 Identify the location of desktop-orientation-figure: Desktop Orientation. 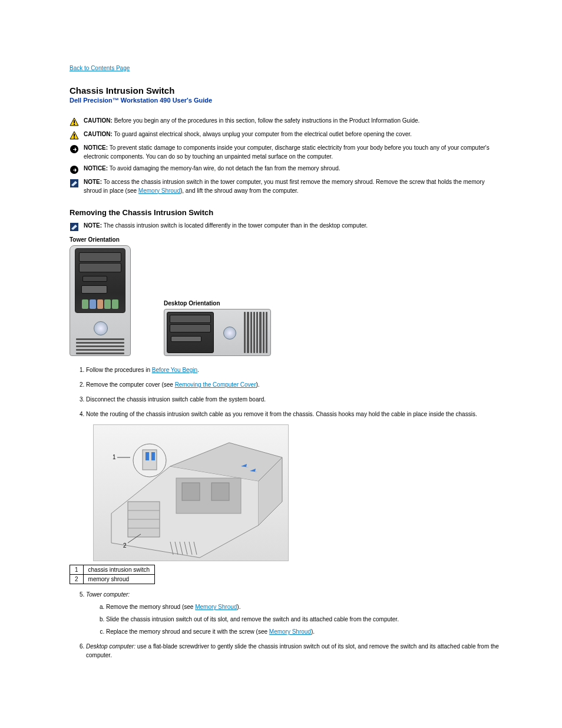
(220, 328).